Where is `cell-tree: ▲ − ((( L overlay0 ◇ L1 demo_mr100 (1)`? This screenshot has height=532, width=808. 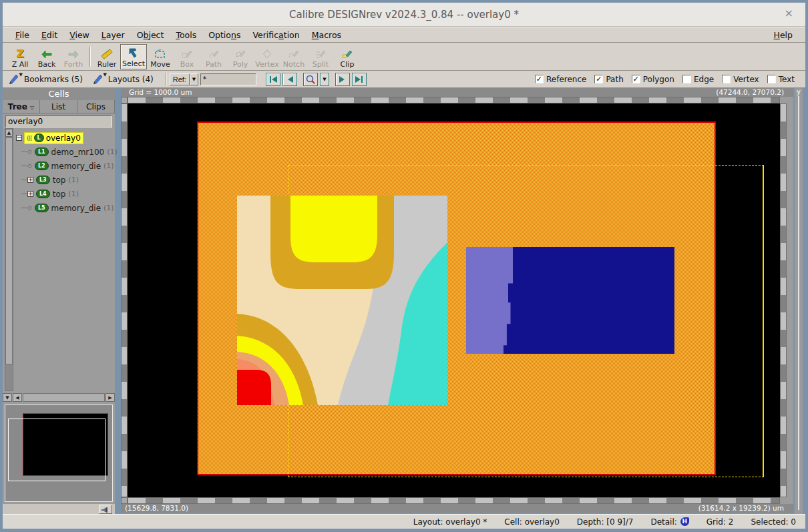
cell-tree: ▲ − ((( L overlay0 ◇ L1 demo_mr100 (1) is located at coordinates (59, 260).